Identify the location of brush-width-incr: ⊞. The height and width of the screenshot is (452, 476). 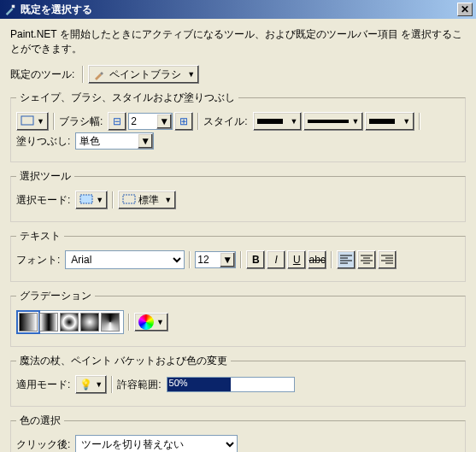
(184, 121).